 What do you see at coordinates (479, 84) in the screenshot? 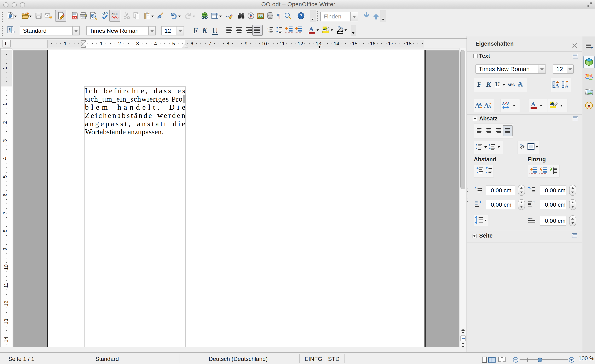
I see `svg-text: F` at bounding box center [479, 84].